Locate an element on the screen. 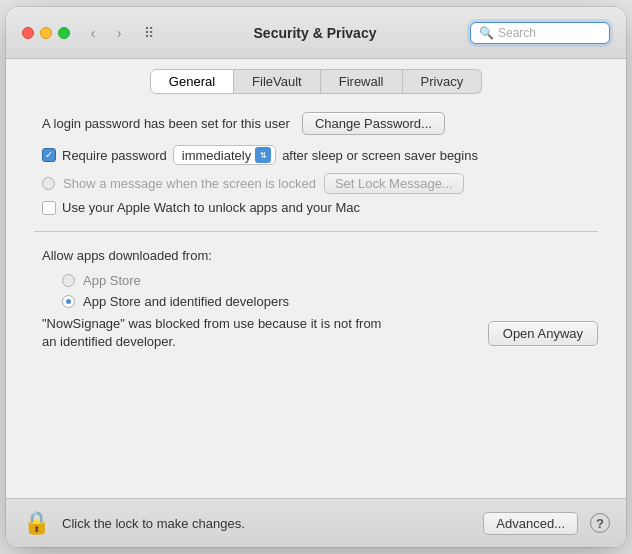 This screenshot has width=632, height=554. tabs-bar: General FileVault Firewall Privacy is located at coordinates (316, 76).